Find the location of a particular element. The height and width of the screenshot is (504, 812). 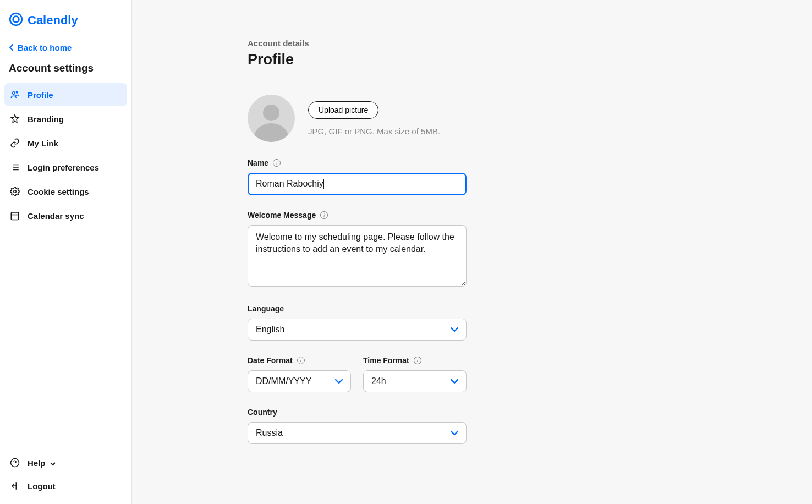

name-label: Name is located at coordinates (258, 163).